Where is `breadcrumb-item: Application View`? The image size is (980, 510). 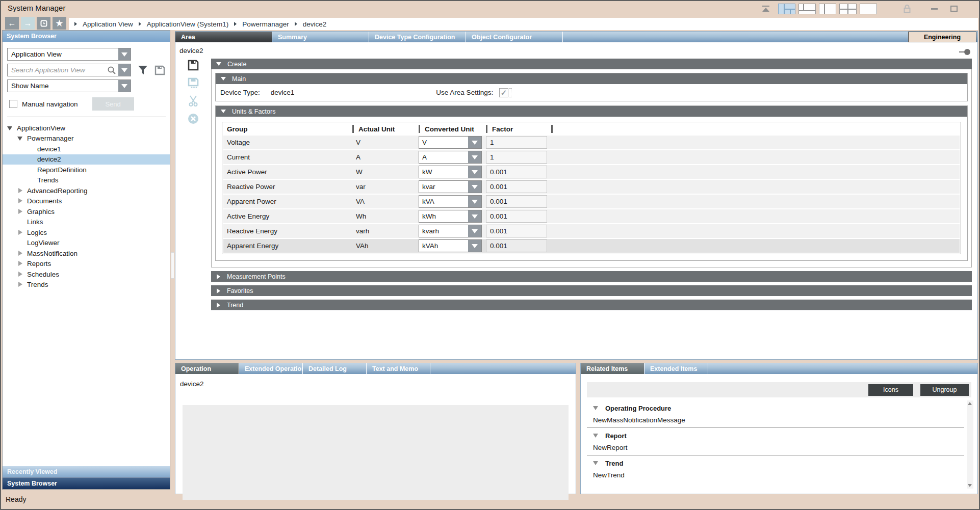
breadcrumb-item: Application View is located at coordinates (108, 24).